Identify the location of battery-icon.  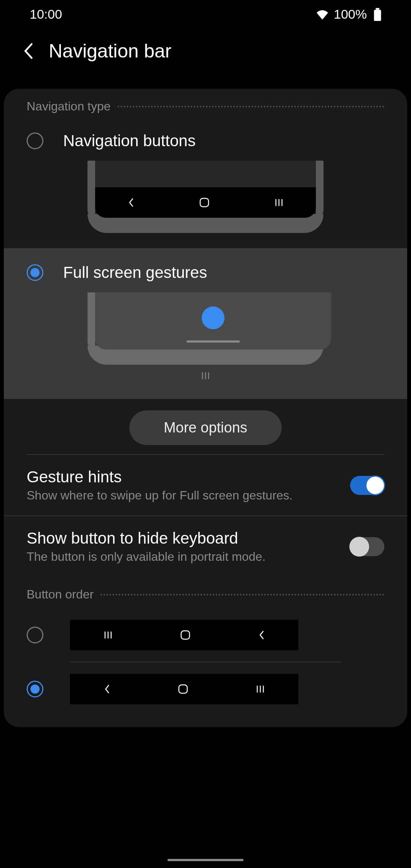
(378, 14).